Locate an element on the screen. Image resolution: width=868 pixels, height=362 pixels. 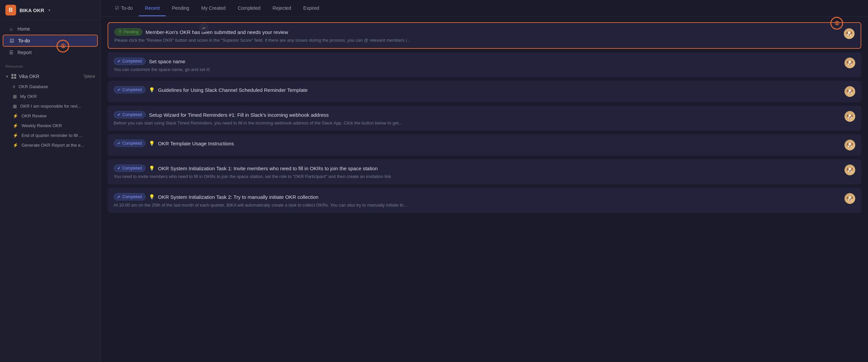
task-3-status-label: Completed is located at coordinates (132, 90).